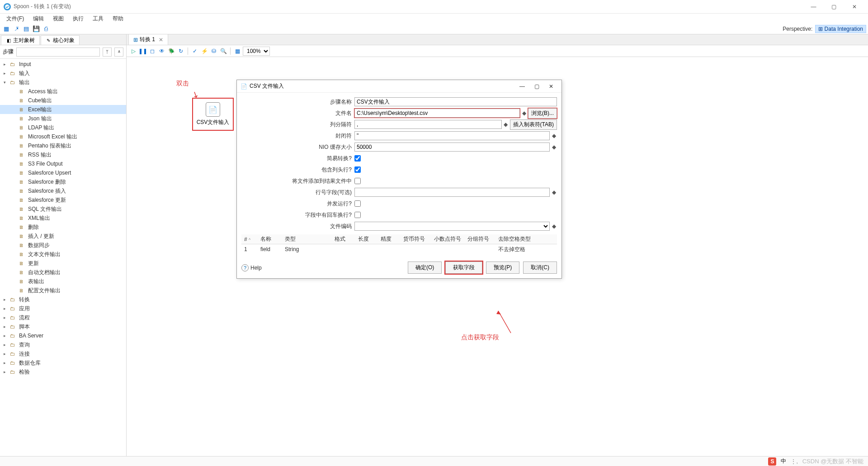  I want to click on tree-folder: ▸🗀应用, so click(63, 309).